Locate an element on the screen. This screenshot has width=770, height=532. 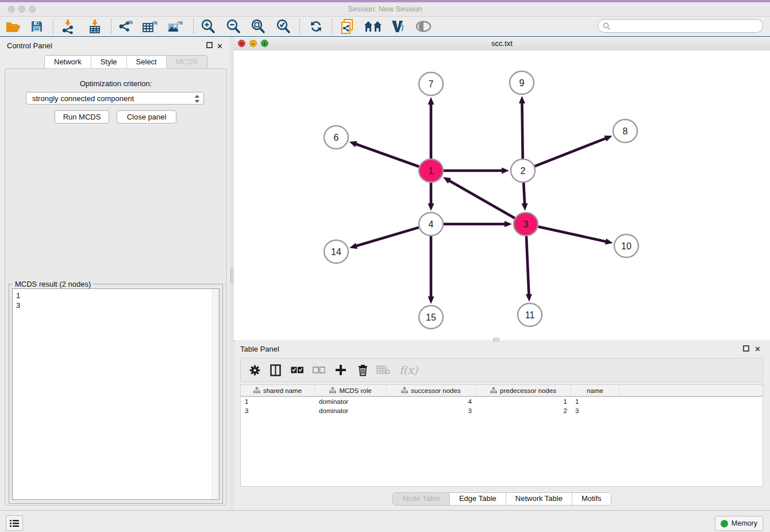
function-builder-icon: f(x) is located at coordinates (409, 370).